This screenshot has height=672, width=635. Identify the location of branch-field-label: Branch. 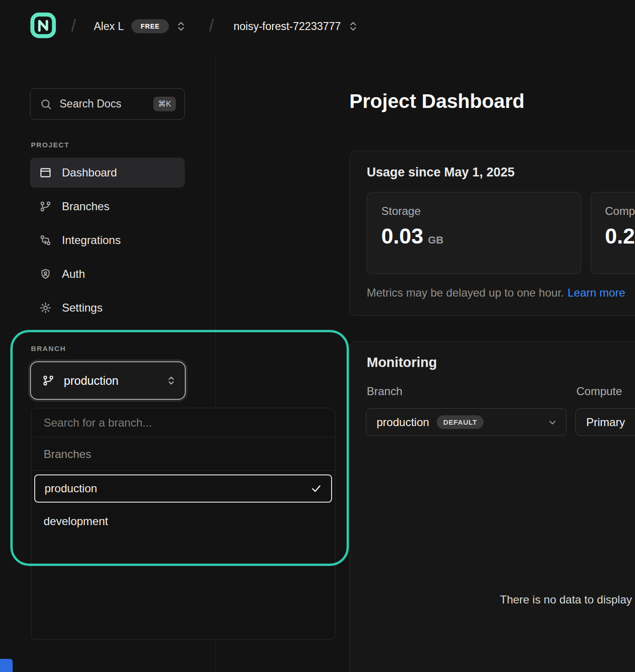
(385, 391).